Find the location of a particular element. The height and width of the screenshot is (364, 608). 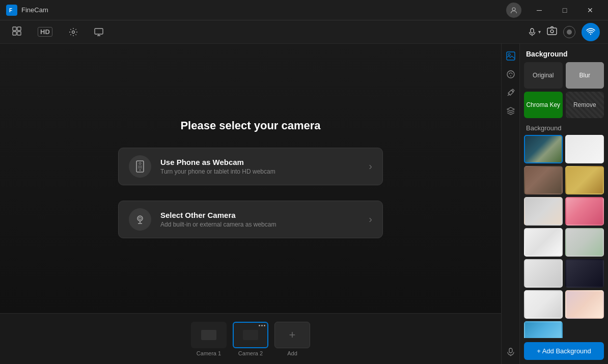

blur-mode-button: Blur is located at coordinates (585, 75).